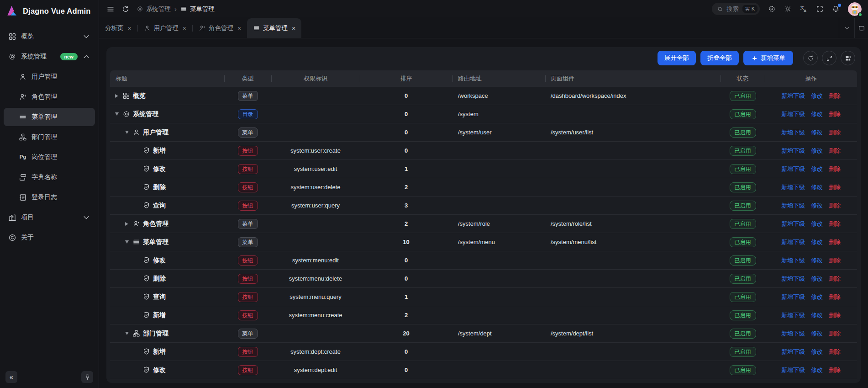 The image size is (868, 388). What do you see at coordinates (136, 242) in the screenshot?
I see `row-menu-icon` at bounding box center [136, 242].